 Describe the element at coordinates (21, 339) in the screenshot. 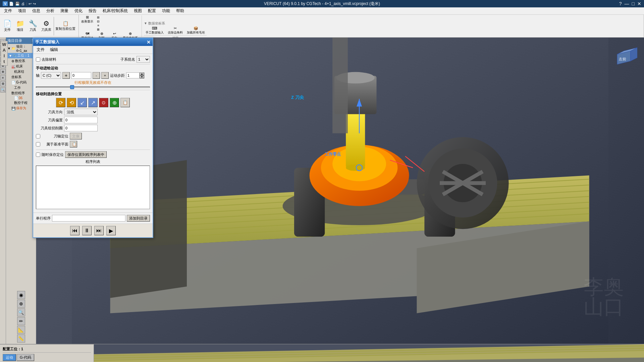

I see `tool-icon-6: 📏` at that location.